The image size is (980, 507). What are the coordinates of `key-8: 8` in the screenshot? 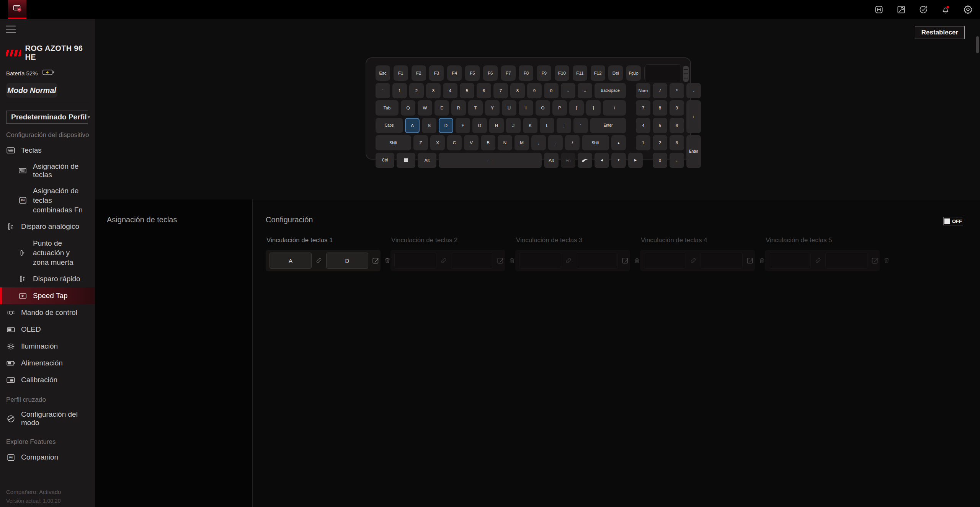 It's located at (518, 91).